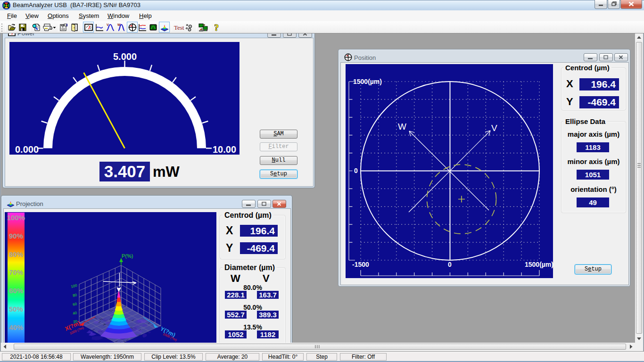 This screenshot has height=362, width=644. I want to click on svg-text: 80, so click(74, 295).